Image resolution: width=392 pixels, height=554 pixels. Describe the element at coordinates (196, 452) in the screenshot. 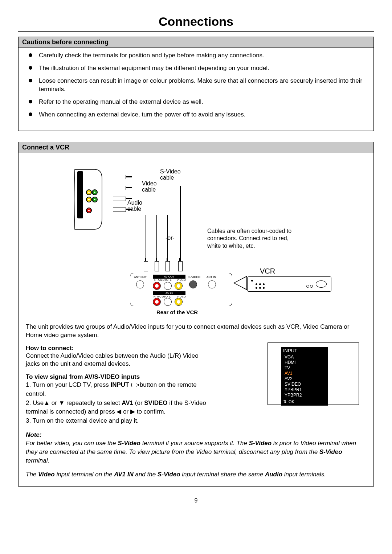

I see `note-paragraph-1: For better video, you can use the S-Vide…` at that location.